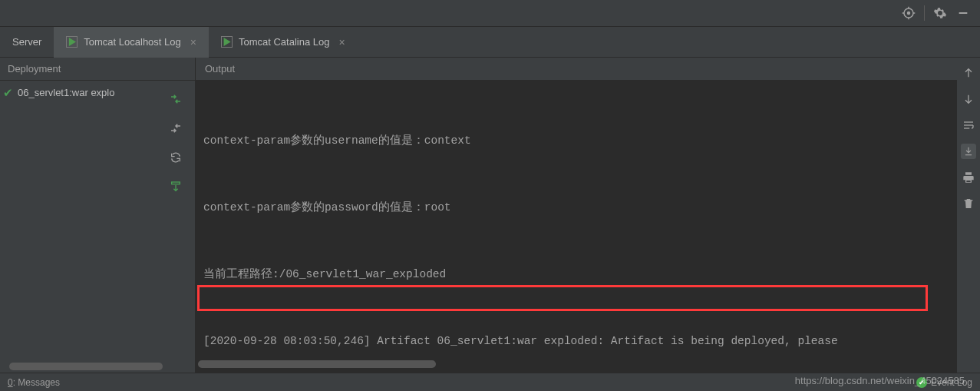  What do you see at coordinates (924, 13) in the screenshot?
I see `separator` at bounding box center [924, 13].